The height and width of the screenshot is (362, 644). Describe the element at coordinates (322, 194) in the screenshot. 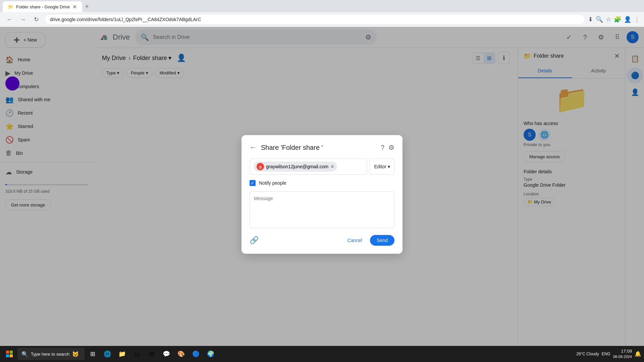

I see `share-modal: ← Share 'Folder share ' ? ⚙ g graywilson…` at that location.